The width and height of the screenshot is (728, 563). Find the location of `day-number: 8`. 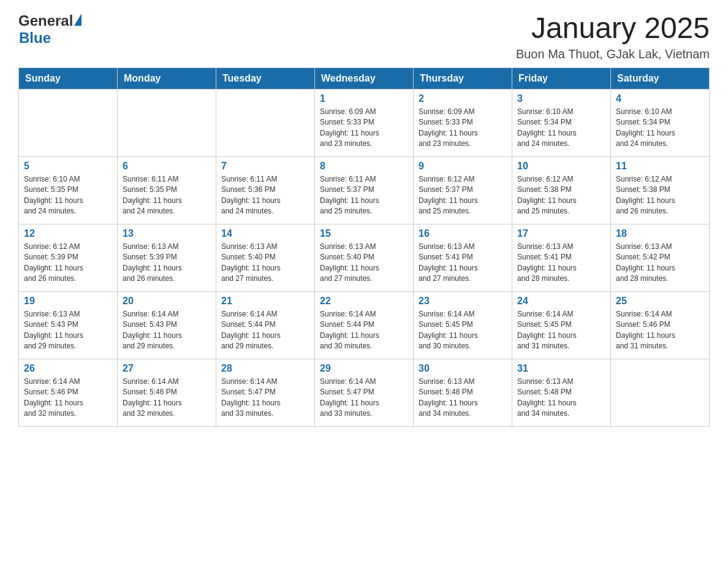

day-number: 8 is located at coordinates (364, 166).